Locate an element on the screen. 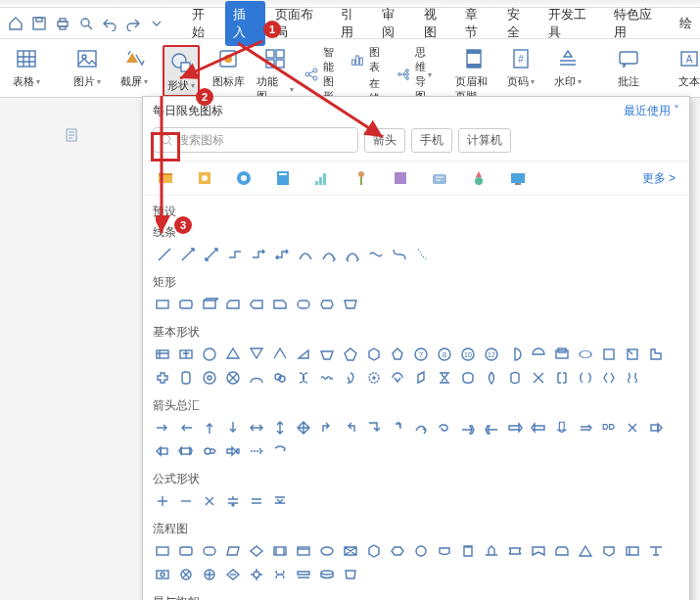  ribbon-mindmap: 思维导图▾ is located at coordinates (413, 74).